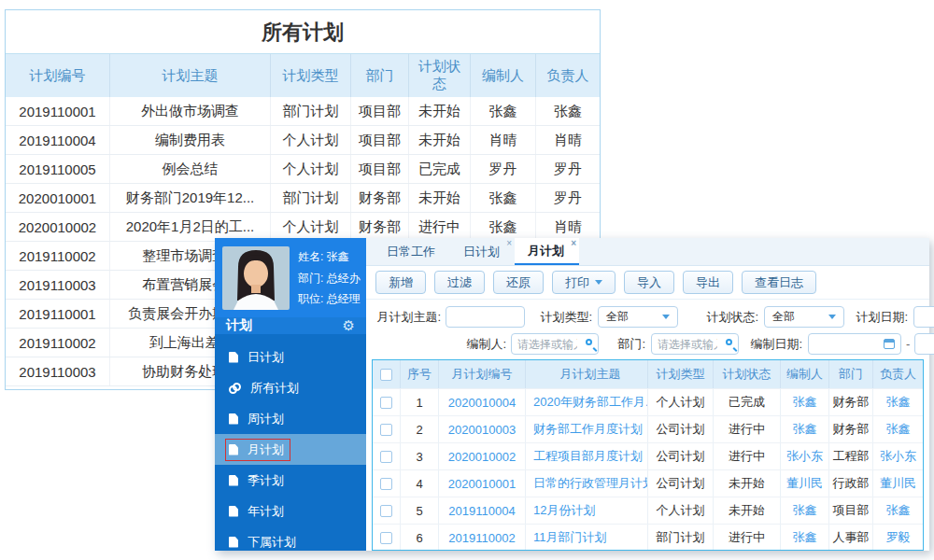  I want to click on tab-bar: 日常工作 日计划 月计划, so click(648, 252).